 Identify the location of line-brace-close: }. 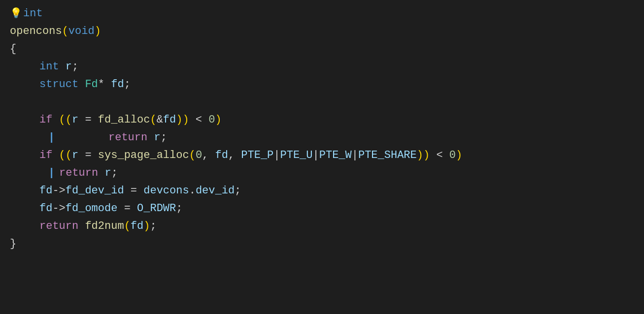
(322, 244).